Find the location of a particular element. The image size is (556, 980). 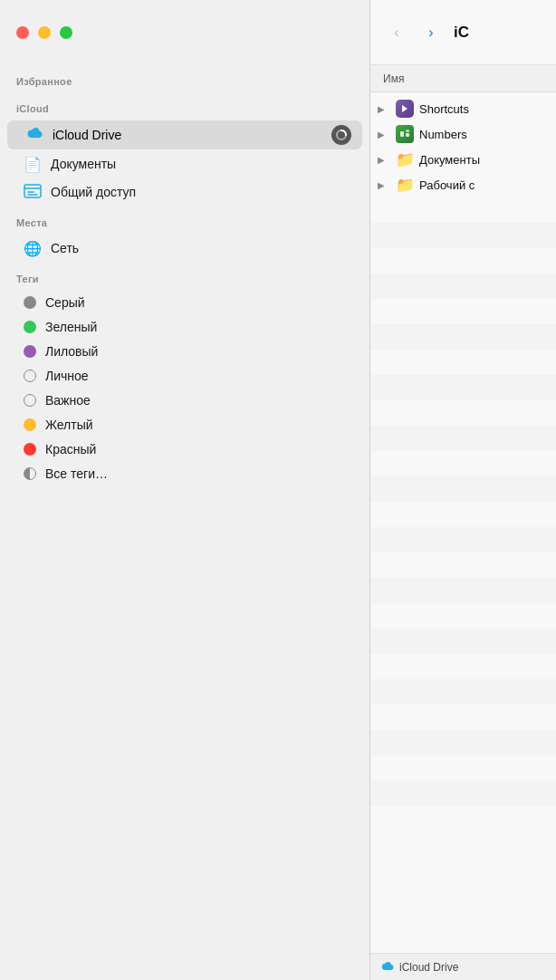

sidebar-item-tag-red: Красный is located at coordinates (185, 449).